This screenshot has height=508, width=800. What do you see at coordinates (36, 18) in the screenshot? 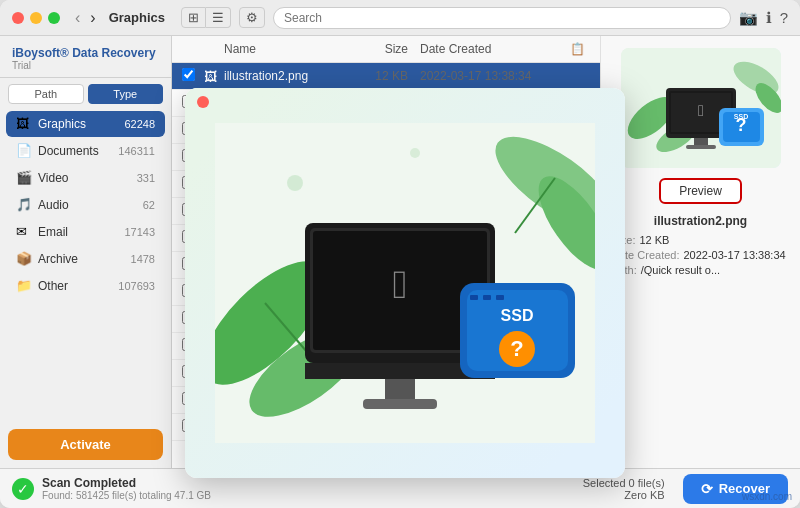
I see `minimize-button` at bounding box center [36, 18].